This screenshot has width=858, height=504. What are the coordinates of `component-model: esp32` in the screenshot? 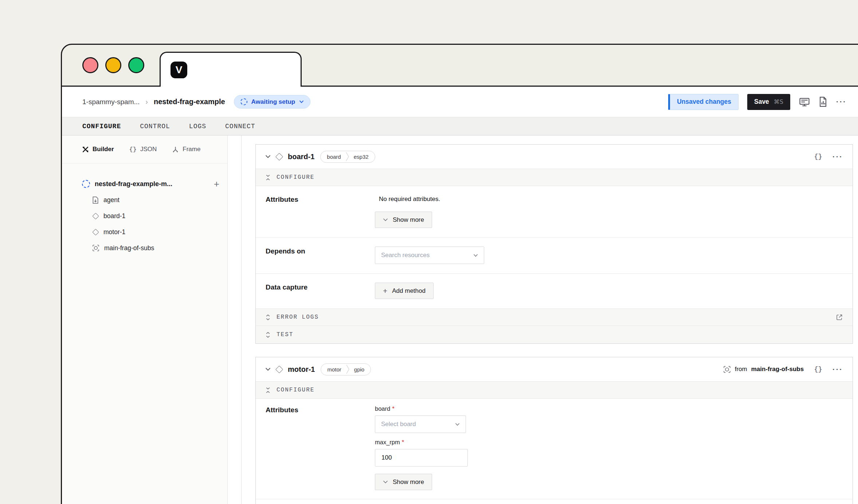 It's located at (361, 157).